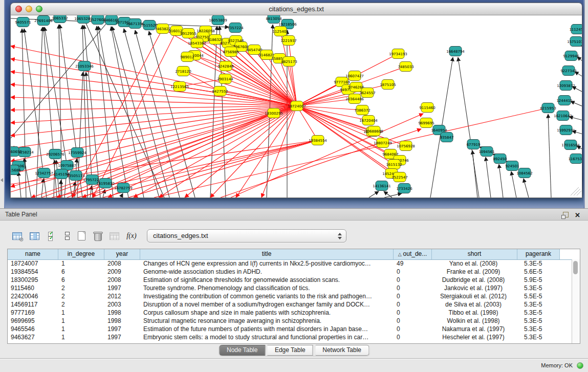 This screenshot has width=588, height=372. Describe the element at coordinates (33, 305) in the screenshot. I see `table-cell: 14569117` at that location.